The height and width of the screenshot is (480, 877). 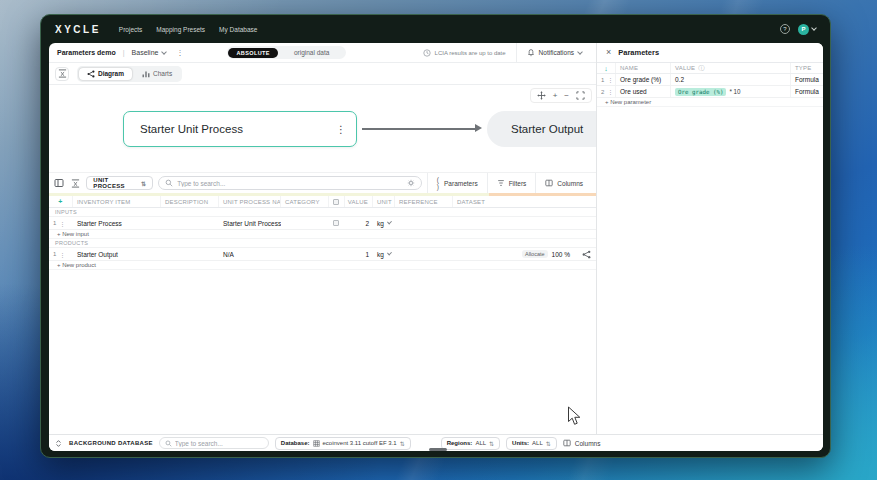 What do you see at coordinates (644, 68) in the screenshot?
I see `col-name: NAME` at bounding box center [644, 68].